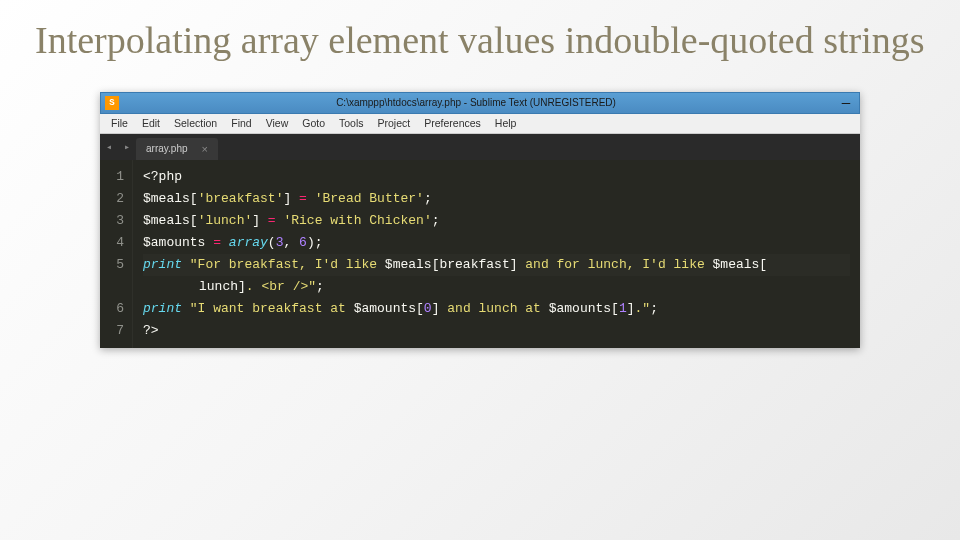 The height and width of the screenshot is (540, 960). What do you see at coordinates (480, 103) in the screenshot?
I see `title-bar: S C:\xamppp\htdocs\array.php - Sublime T…` at bounding box center [480, 103].